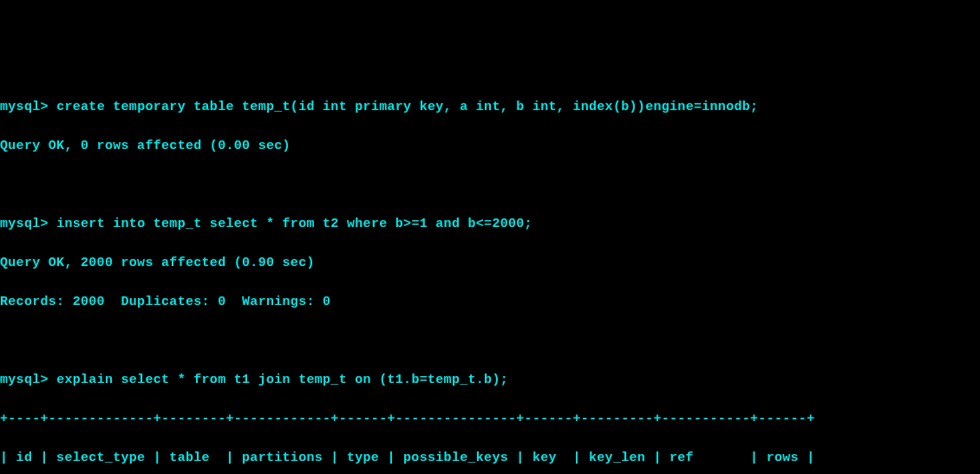  I want to click on command-line-3: mysql> explain select * from t1 join tem…, so click(490, 381).